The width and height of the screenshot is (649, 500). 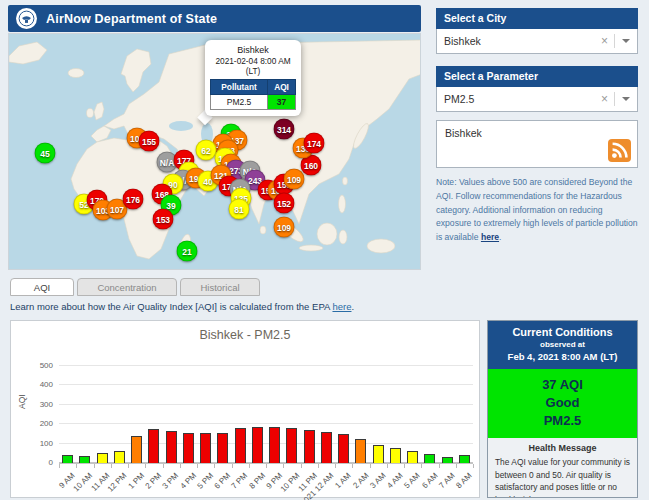 What do you see at coordinates (182, 306) in the screenshot?
I see `learn-more-line: Learn more about how the Air Quality Ind…` at bounding box center [182, 306].